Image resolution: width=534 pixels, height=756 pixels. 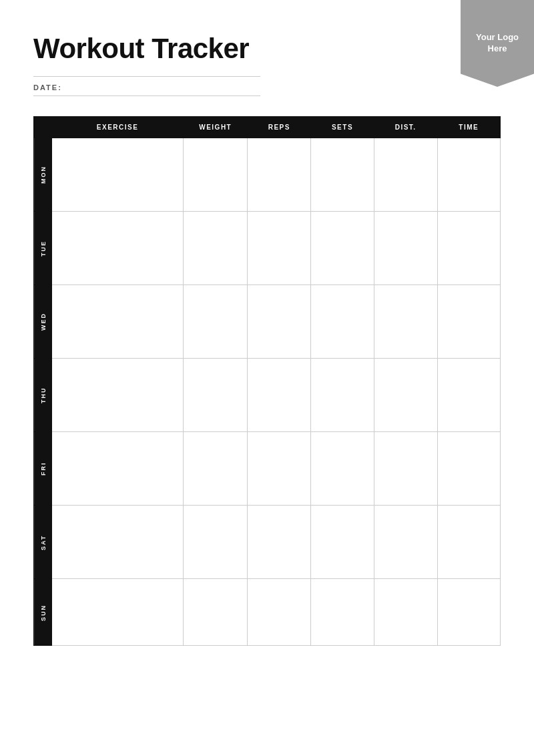 I want to click on cell-sun-time, so click(x=469, y=612).